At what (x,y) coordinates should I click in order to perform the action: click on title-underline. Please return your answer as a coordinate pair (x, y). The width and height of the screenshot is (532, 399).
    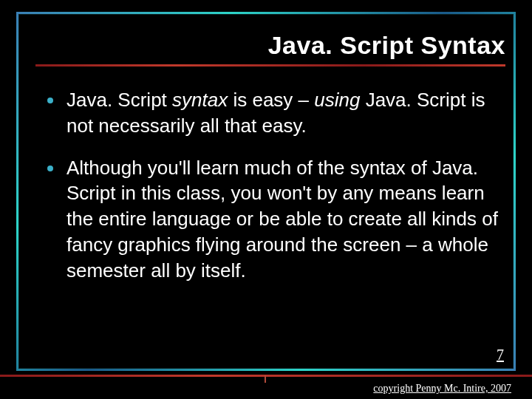
    Looking at the image, I should click on (270, 65).